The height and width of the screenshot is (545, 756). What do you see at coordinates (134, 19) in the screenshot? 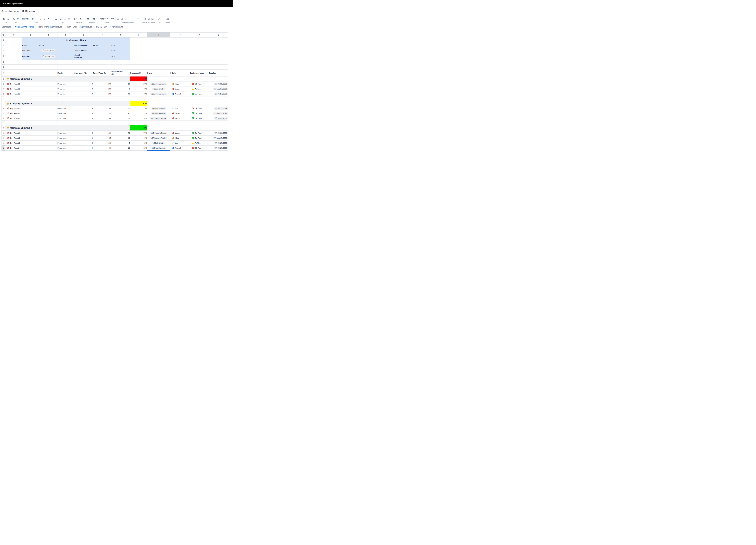
I see `delete-column-button` at bounding box center [134, 19].